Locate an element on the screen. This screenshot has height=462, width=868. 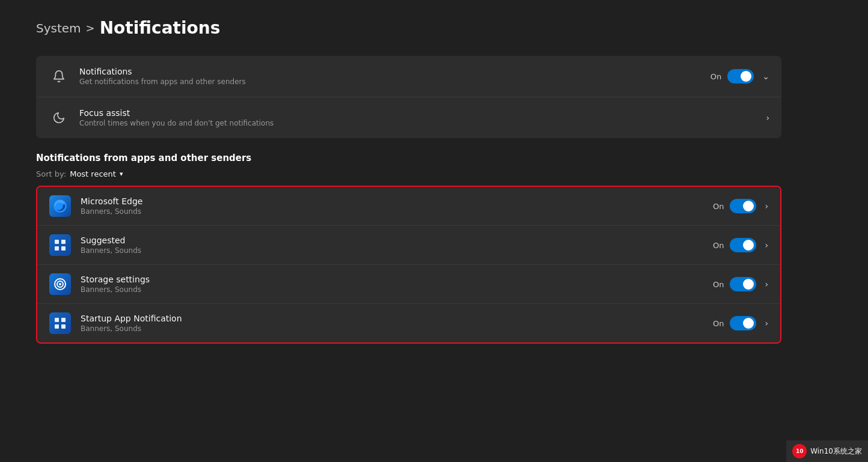
sort-by-label: Sort by: is located at coordinates (51, 174).